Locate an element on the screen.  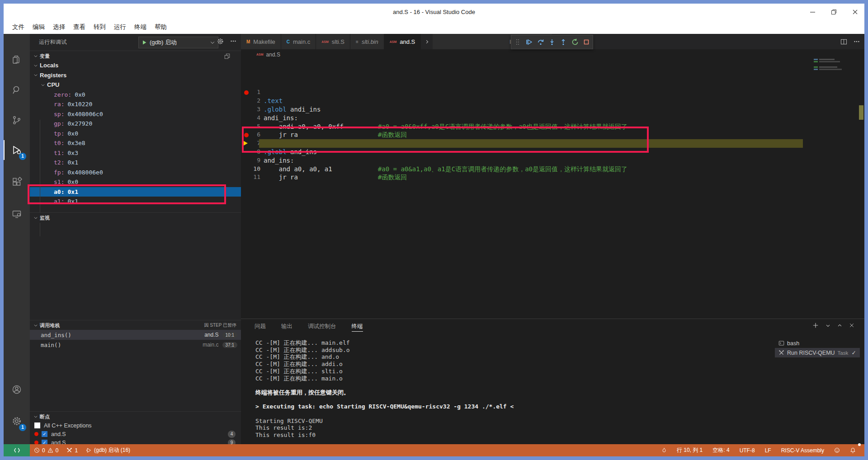
tab-Makefile: MMakefile is located at coordinates (261, 42).